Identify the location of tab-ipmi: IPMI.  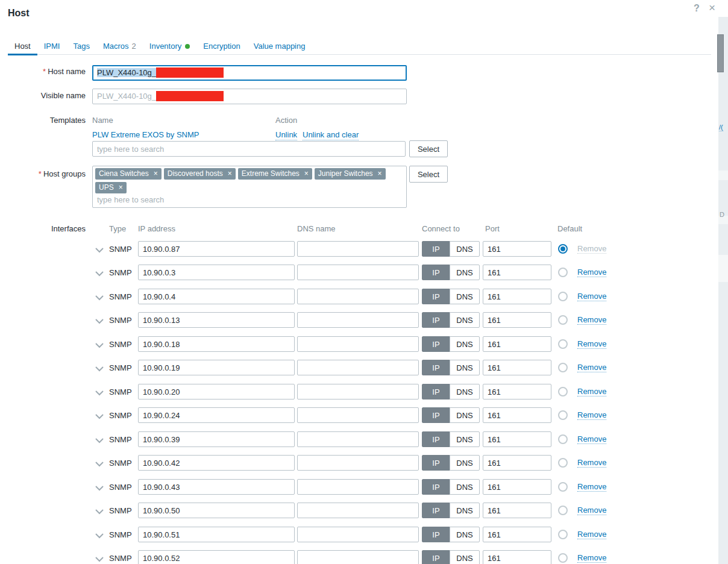
(52, 47).